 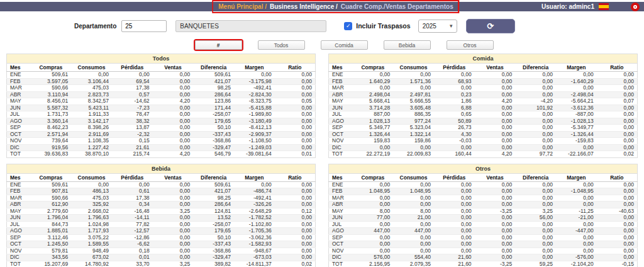 What do you see at coordinates (132, 224) in the screenshot?
I see `value-cell: 77,82` at bounding box center [132, 224].